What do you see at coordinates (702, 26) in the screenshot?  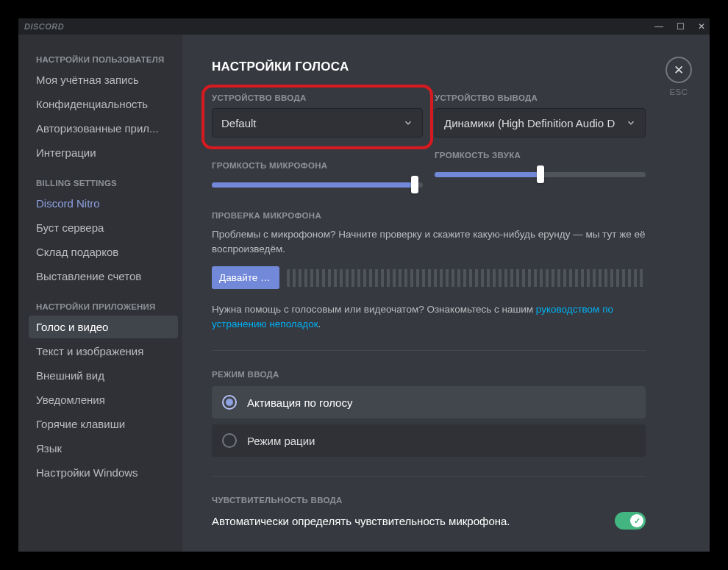 I see `close-window-button: ✕` at bounding box center [702, 26].